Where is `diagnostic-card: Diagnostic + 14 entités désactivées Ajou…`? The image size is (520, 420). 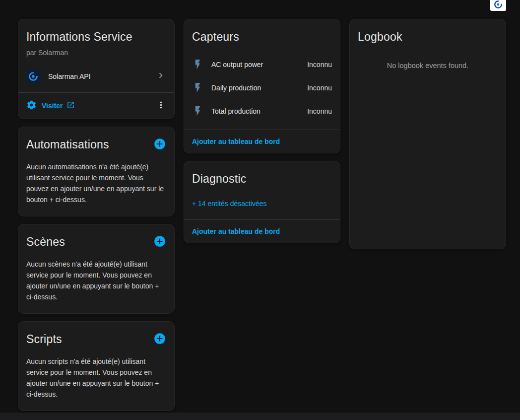
diagnostic-card: Diagnostic + 14 entités désactivées Ajou… is located at coordinates (262, 202).